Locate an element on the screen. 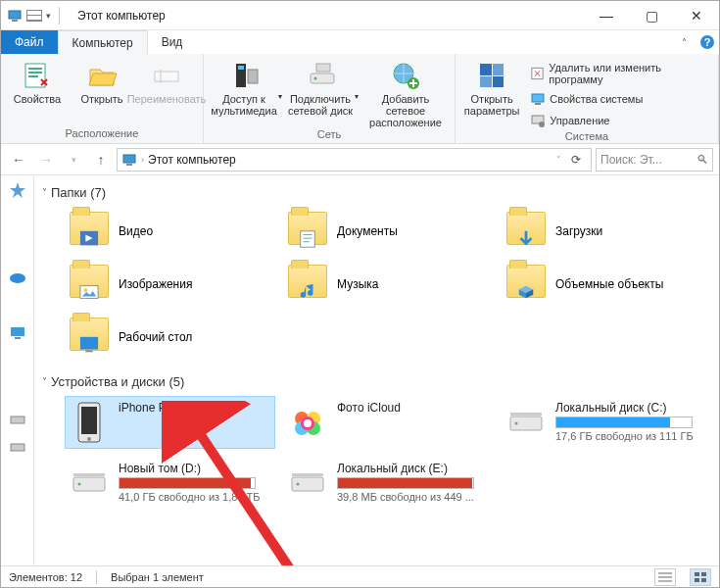 The width and height of the screenshot is (720, 588). system-properties-button: Свойства системы is located at coordinates (619, 99).